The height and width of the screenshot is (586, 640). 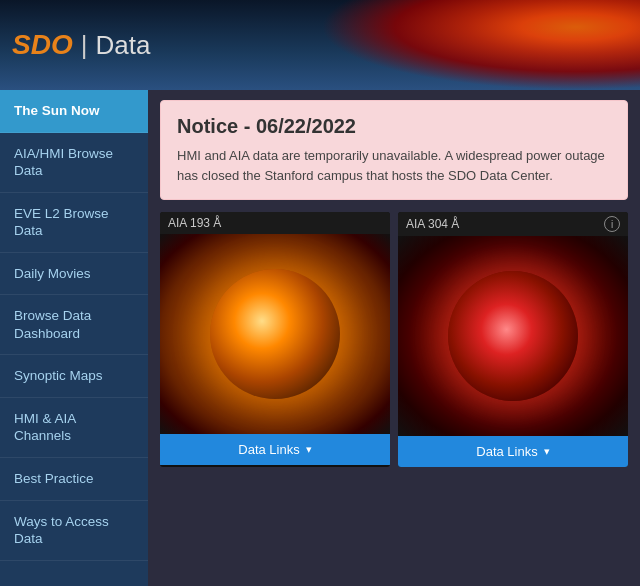 What do you see at coordinates (74, 274) in the screenshot?
I see `sidebar-item-daily-movies: Daily Movies` at bounding box center [74, 274].